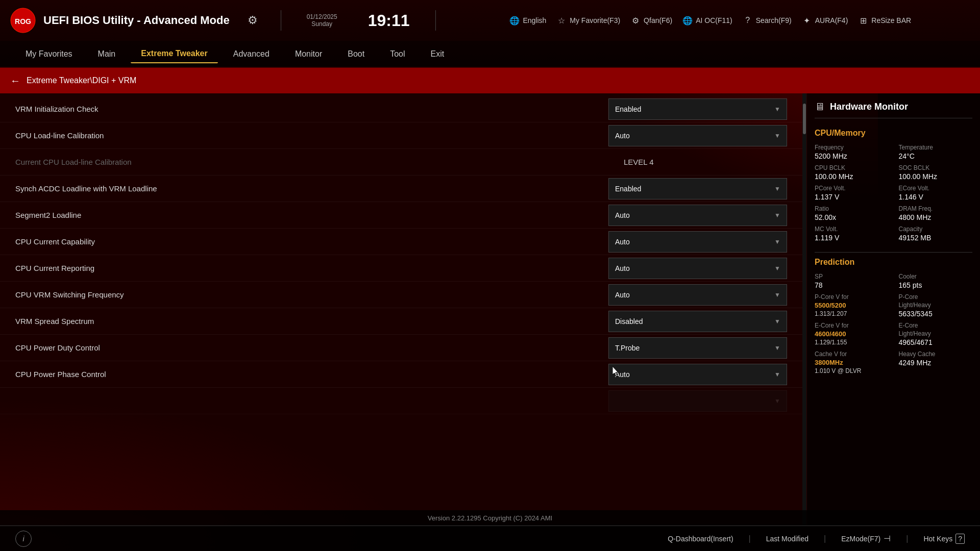 This screenshot has height=551, width=980. I want to click on ez-mode-icon: ⊣, so click(887, 539).